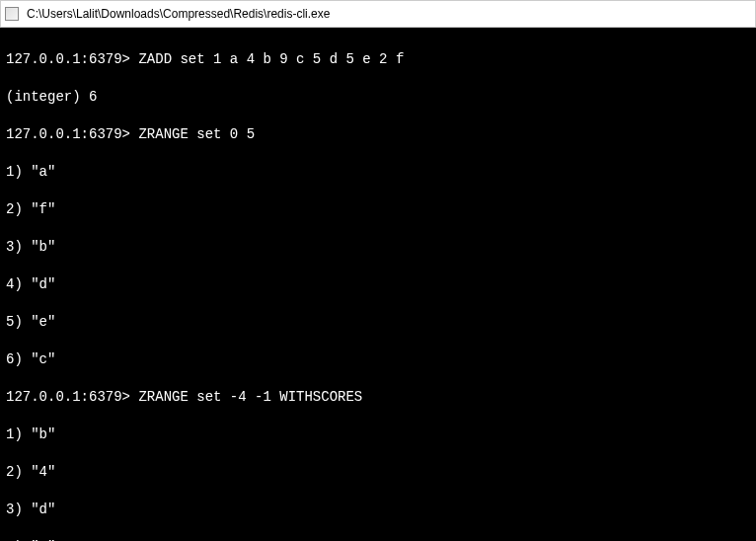  Describe the element at coordinates (378, 322) in the screenshot. I see `terminal-line: 5) "e"` at that location.